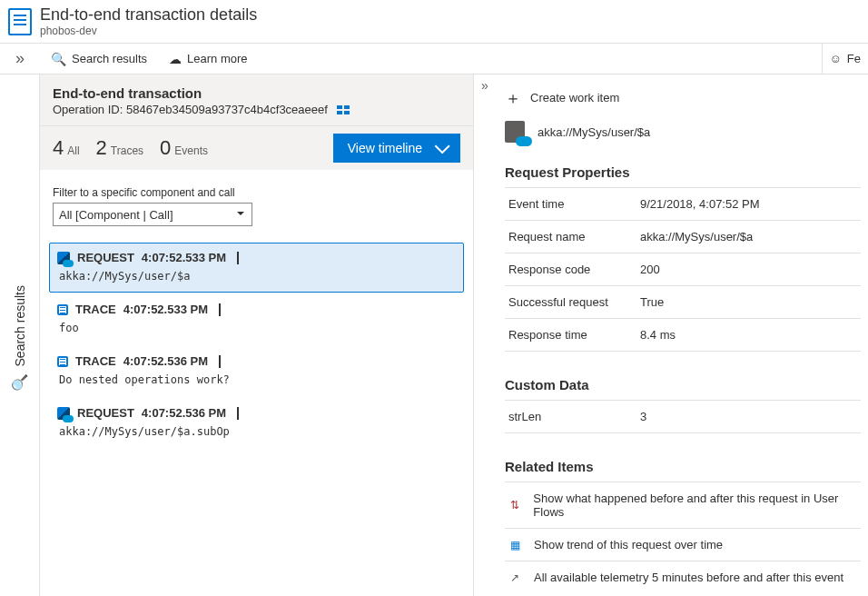 Image resolution: width=868 pixels, height=596 pixels. What do you see at coordinates (574, 236) in the screenshot?
I see `property-key: Request name` at bounding box center [574, 236].